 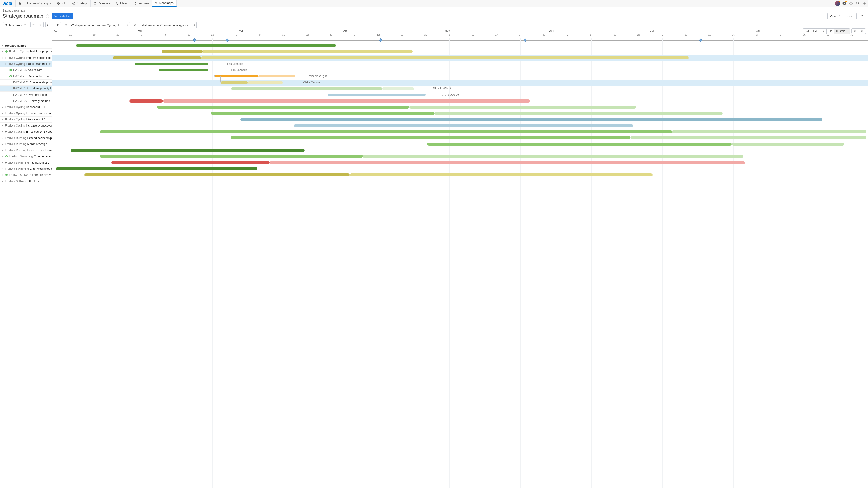 I want to click on info-icon, so click(x=59, y=3).